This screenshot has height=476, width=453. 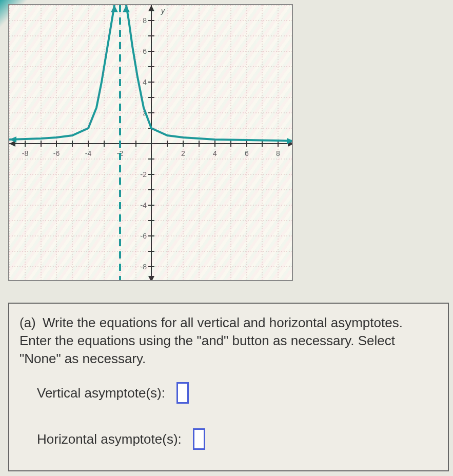 I want to click on xtick-p6: 6, so click(x=247, y=153).